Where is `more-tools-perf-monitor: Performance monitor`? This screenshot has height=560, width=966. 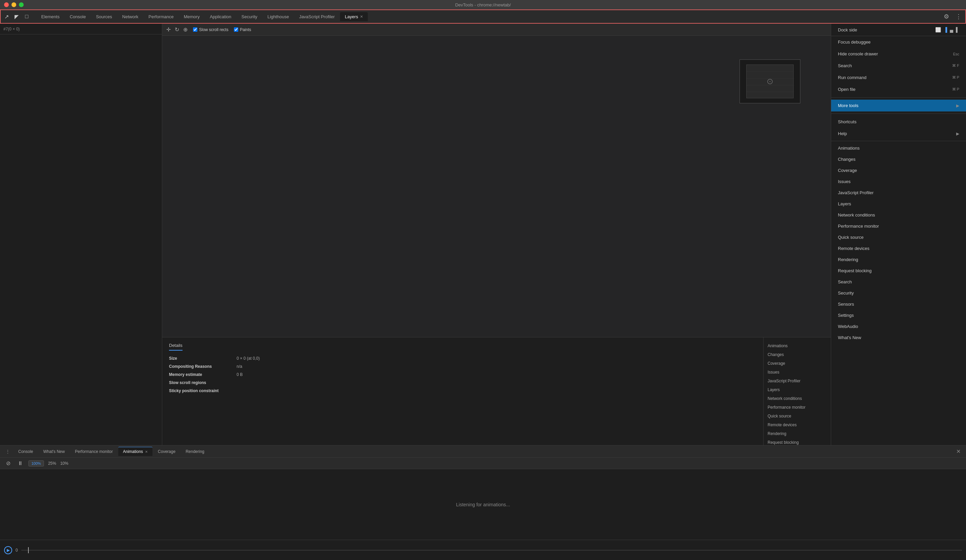
more-tools-perf-monitor: Performance monitor is located at coordinates (899, 226).